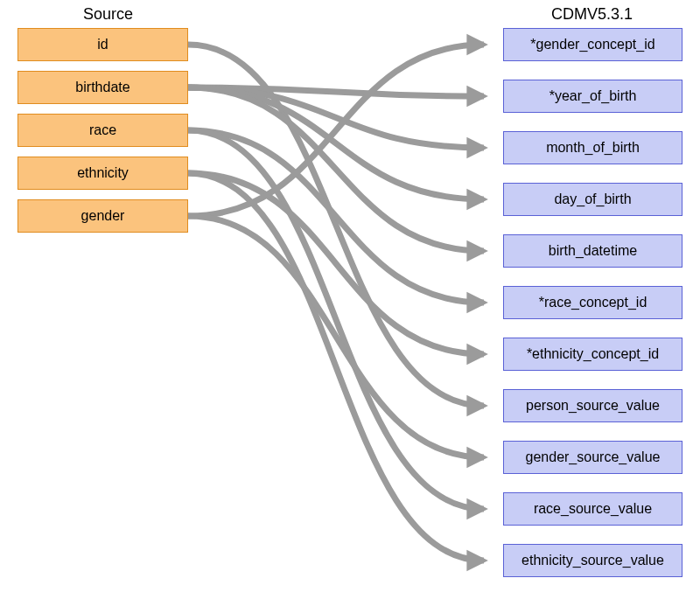 The width and height of the screenshot is (700, 599). I want to click on link-ethnicity-to-ethnicity_concept_id, so click(336, 264).